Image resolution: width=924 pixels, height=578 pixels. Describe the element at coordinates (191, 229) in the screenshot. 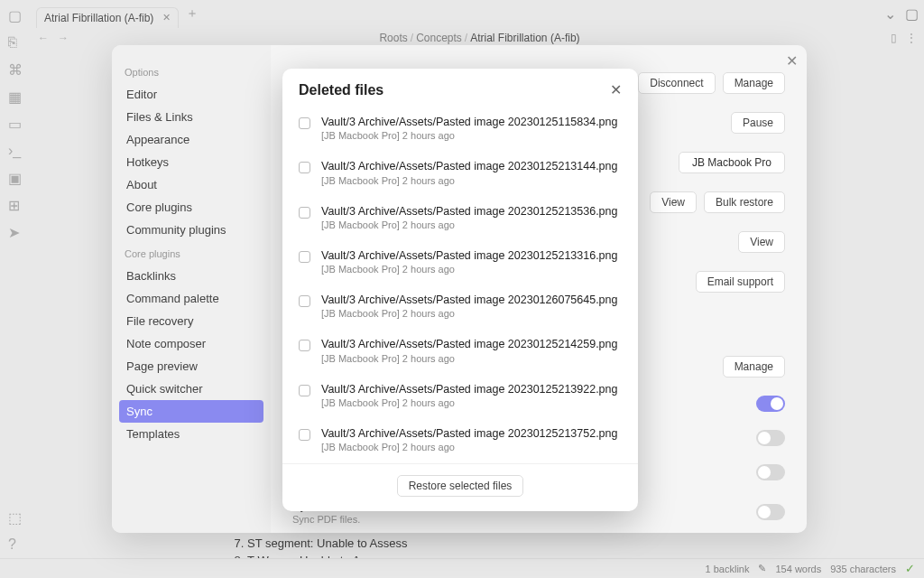

I see `sidebar-item-community-plugins: Community plugins` at that location.